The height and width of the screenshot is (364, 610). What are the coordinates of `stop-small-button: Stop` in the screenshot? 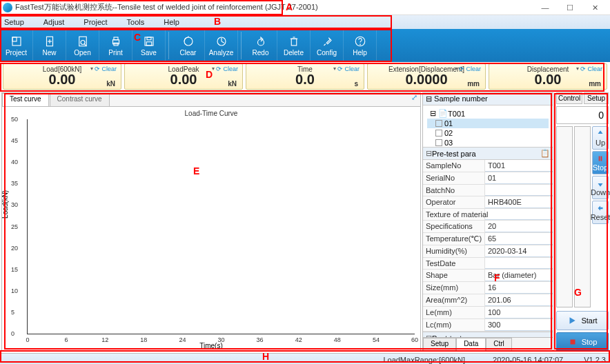 It's located at (600, 163).